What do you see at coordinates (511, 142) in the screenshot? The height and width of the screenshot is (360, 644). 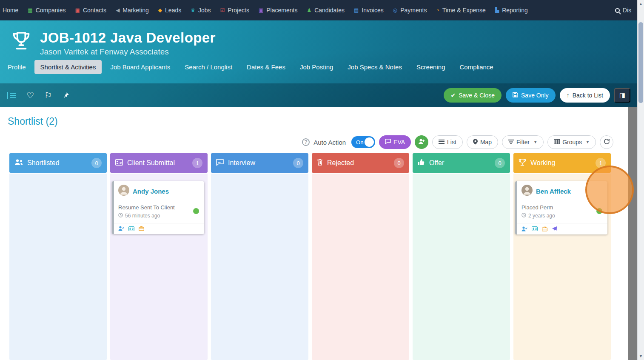 I see `filter-icon` at bounding box center [511, 142].